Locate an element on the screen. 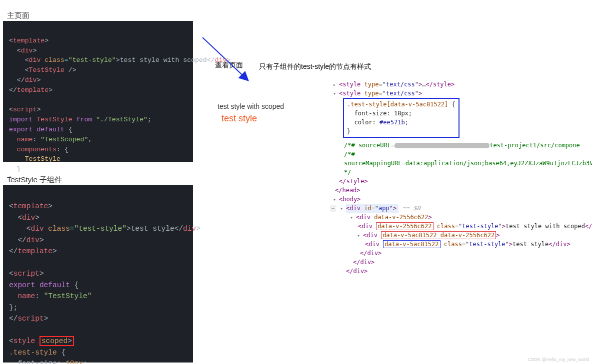 The height and width of the screenshot is (364, 592). redacted-path is located at coordinates (442, 146).